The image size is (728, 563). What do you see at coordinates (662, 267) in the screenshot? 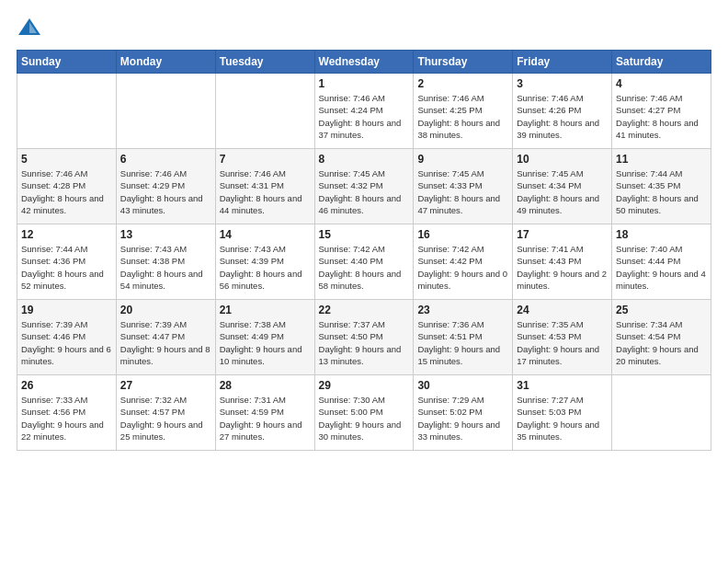
I see `day-info: Sunrise: 7:40 AM Sunset: 4:44 PM Dayligh…` at bounding box center [662, 267].